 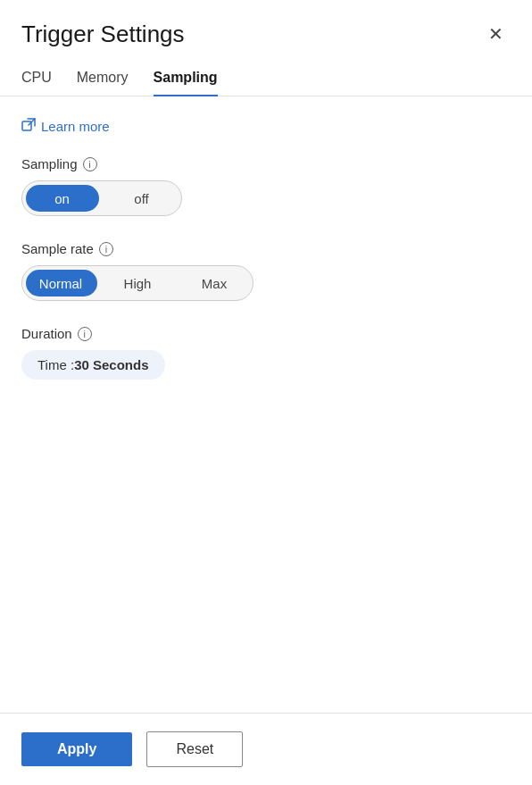 I want to click on tab-cpu: CPU, so click(x=37, y=79).